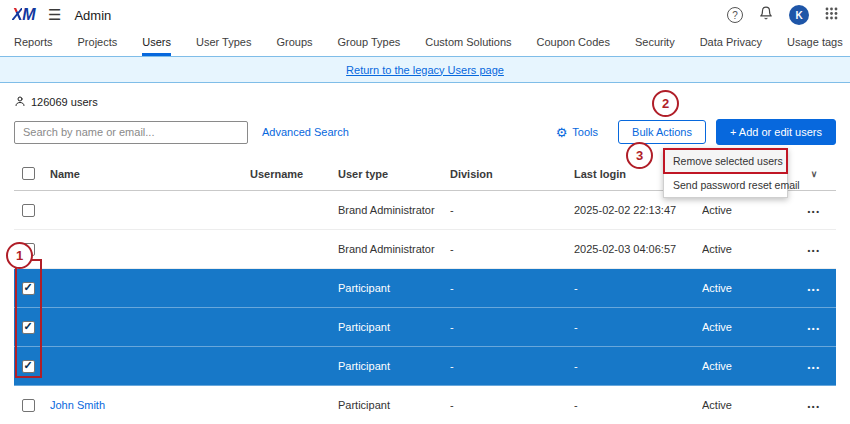 This screenshot has width=850, height=424. I want to click on tab-data-privacy: Data Privacy, so click(731, 43).